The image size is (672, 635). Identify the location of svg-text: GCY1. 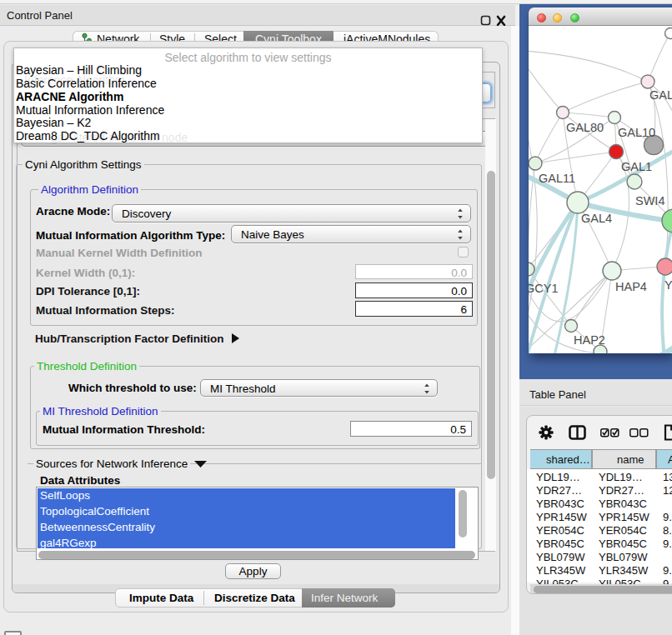
(544, 288).